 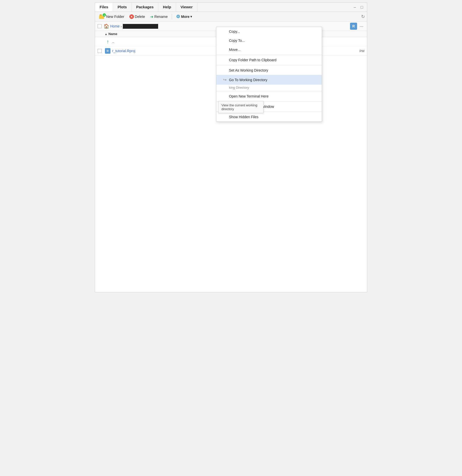 What do you see at coordinates (235, 31) in the screenshot?
I see `menu-copy-label: Copy...` at bounding box center [235, 31].